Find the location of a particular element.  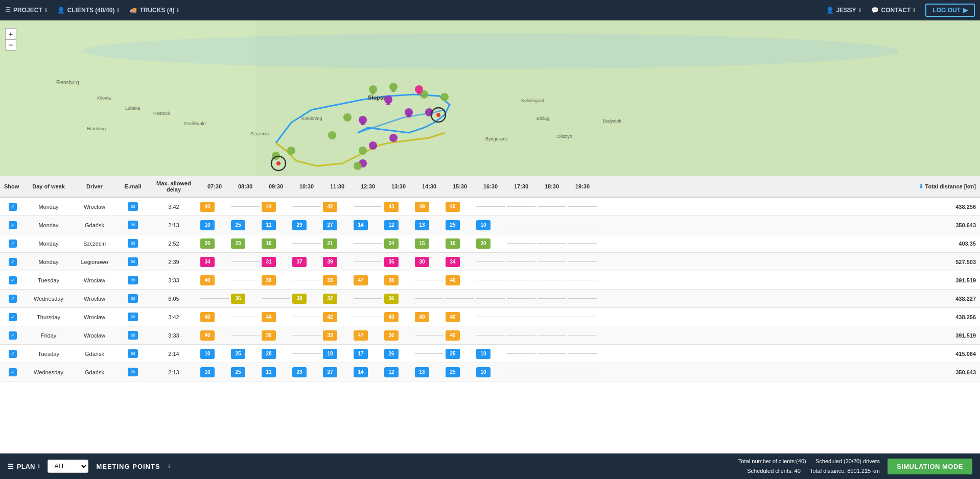

gantt-bar: 14 is located at coordinates (361, 225).